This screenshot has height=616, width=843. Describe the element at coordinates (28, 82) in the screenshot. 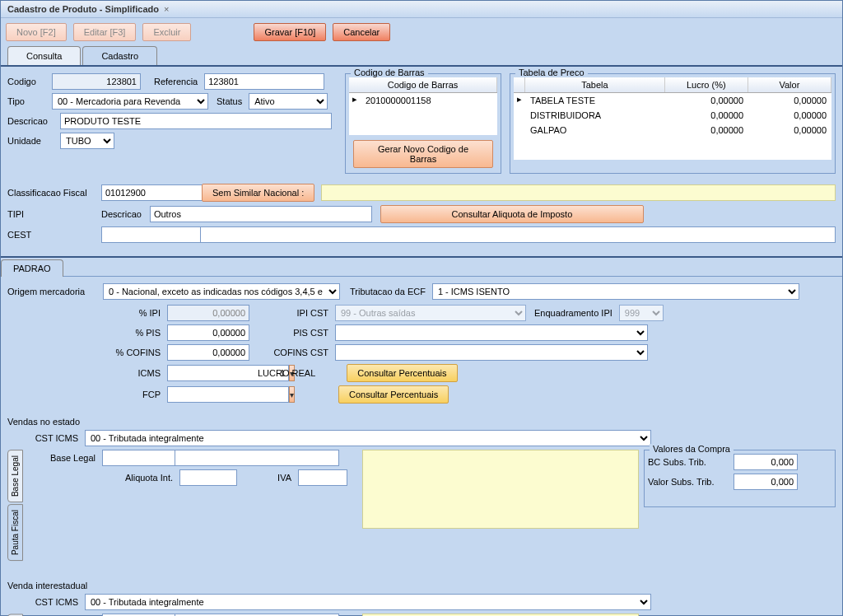

I see `codigo-label: Codigo` at that location.